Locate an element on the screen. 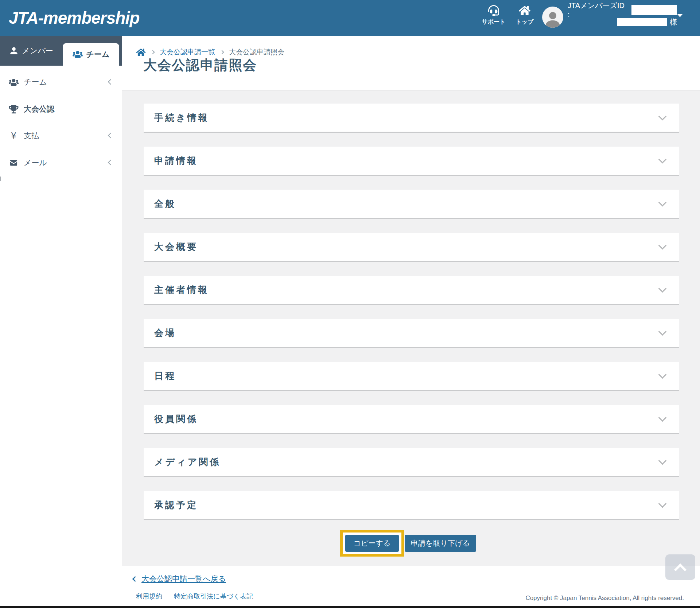  terms-link: 利用規約 is located at coordinates (149, 596).